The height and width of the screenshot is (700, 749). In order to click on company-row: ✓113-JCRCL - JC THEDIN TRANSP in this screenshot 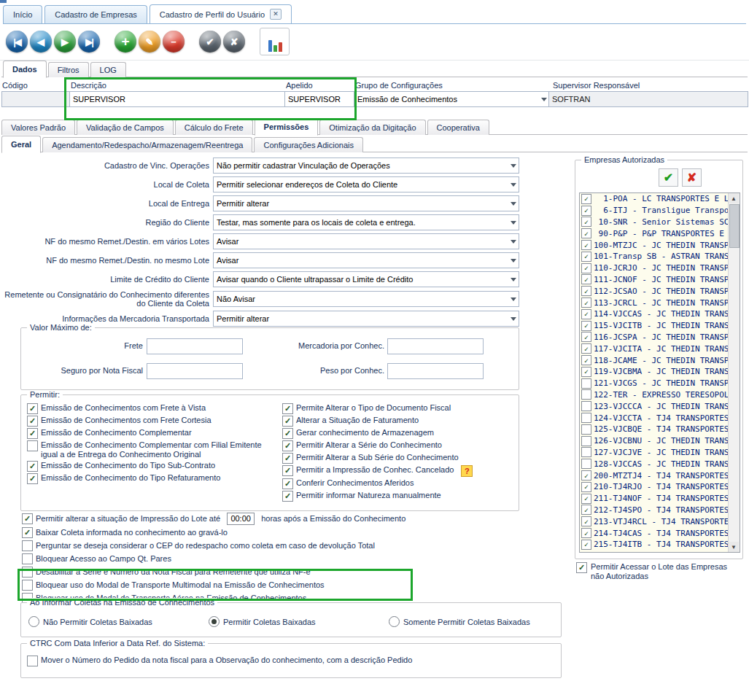, I will do `click(659, 303)`.